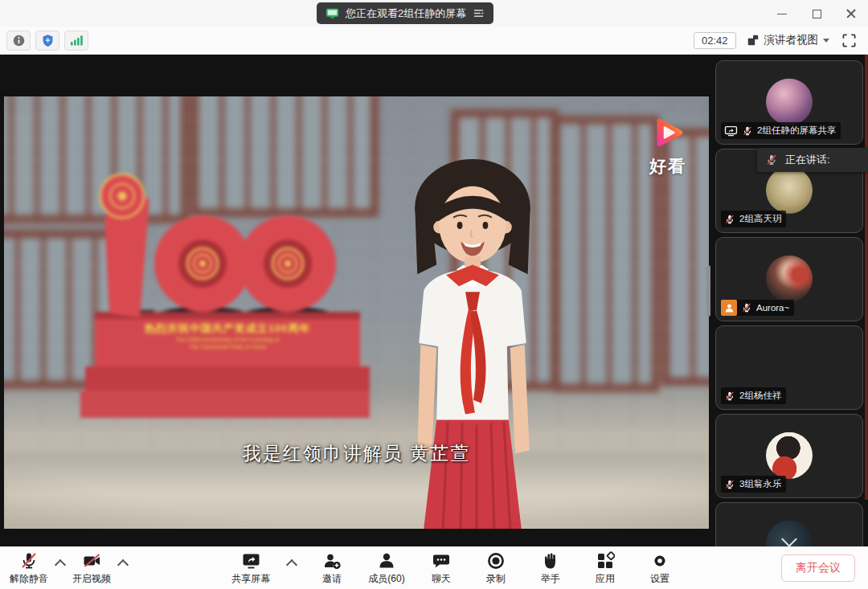  What do you see at coordinates (387, 569) in the screenshot?
I see `members-button: 成员(60)` at bounding box center [387, 569].